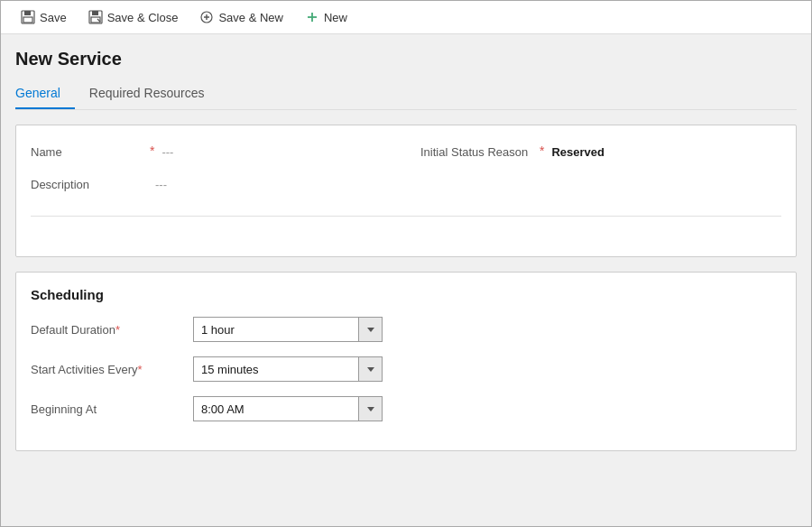  Describe the element at coordinates (479, 152) in the screenshot. I see `initial-status-label: Initial Status Reason` at that location.